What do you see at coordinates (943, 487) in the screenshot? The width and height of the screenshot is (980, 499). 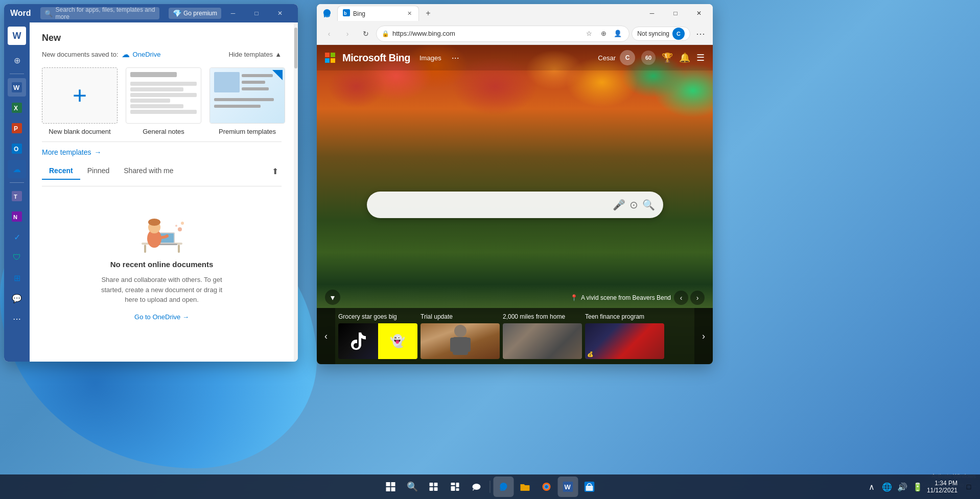 I see `taskbar-clock: 1:34 PM 11/12/2021` at bounding box center [943, 487].